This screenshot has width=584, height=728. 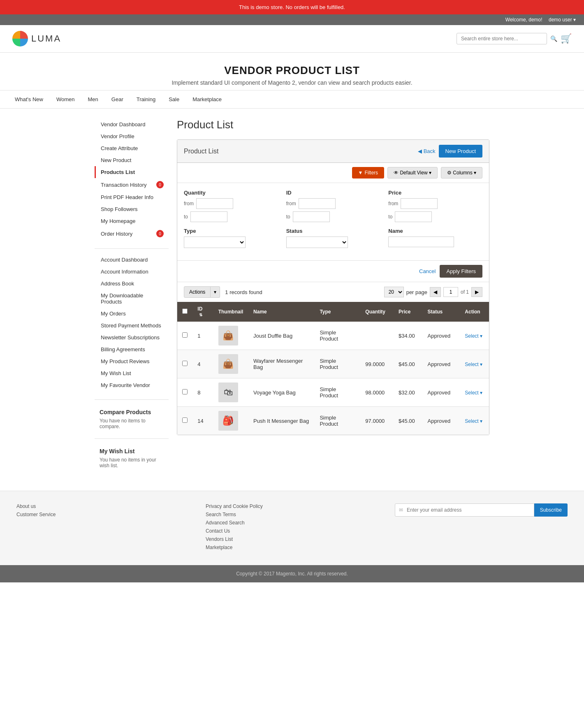 What do you see at coordinates (461, 173) in the screenshot?
I see `columns-button: ⚙ Columns ▾` at bounding box center [461, 173].